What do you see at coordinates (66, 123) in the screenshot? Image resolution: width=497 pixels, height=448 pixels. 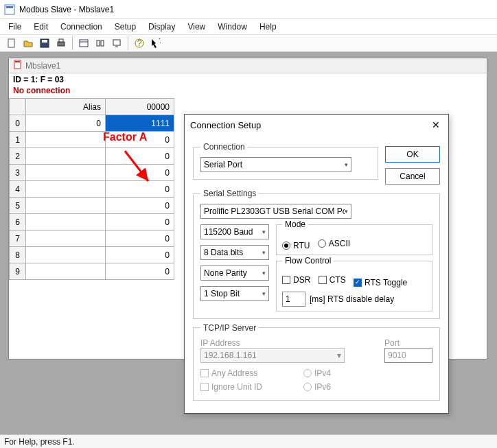 I see `cell-alias: 0` at bounding box center [66, 123].